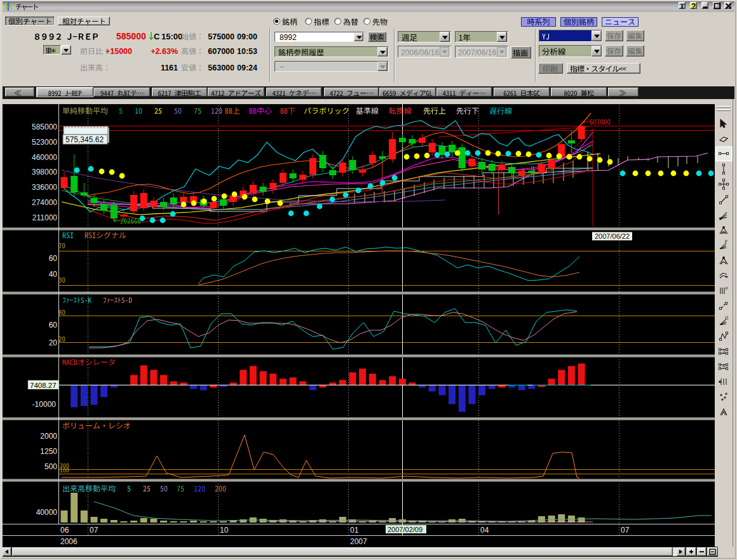 This screenshot has width=737, height=560. Describe the element at coordinates (727, 317) in the screenshot. I see `svg-text: G` at that location.